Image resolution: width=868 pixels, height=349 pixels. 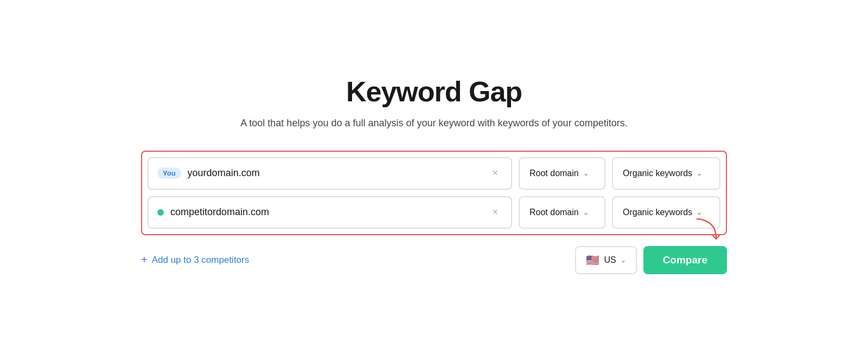 I want to click on chevron-icon-4: ⌄, so click(x=699, y=212).